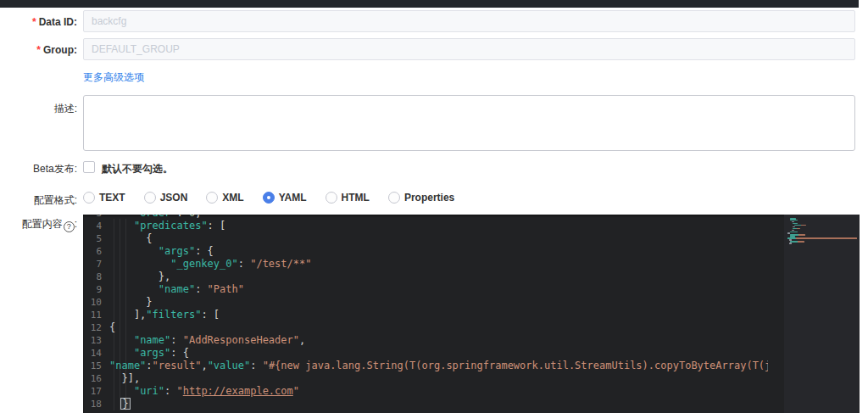 The image size is (868, 413). What do you see at coordinates (238, 391) in the screenshot?
I see `code-link: http://example.com` at bounding box center [238, 391].